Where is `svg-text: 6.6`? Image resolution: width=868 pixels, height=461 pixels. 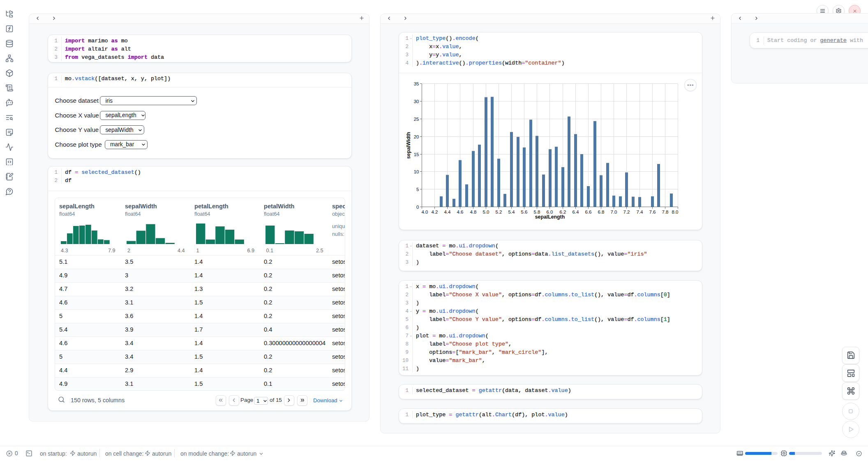 svg-text: 6.6 is located at coordinates (589, 212).